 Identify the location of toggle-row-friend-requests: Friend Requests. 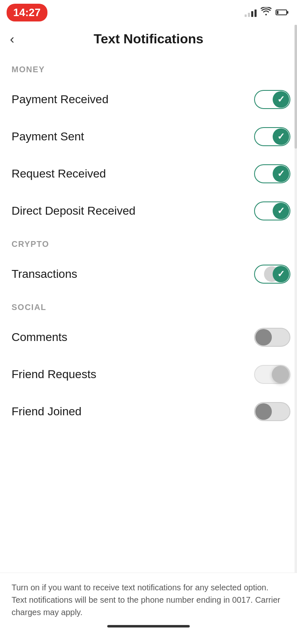
(148, 374).